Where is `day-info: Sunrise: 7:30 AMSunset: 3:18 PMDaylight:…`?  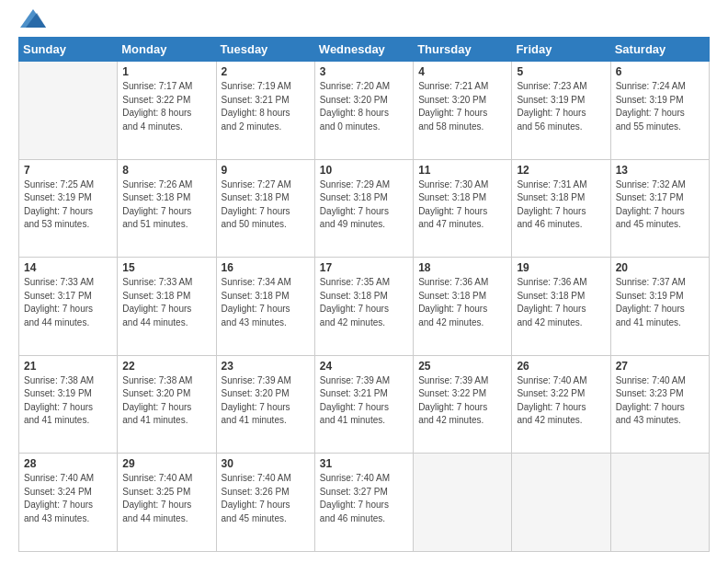 day-info: Sunrise: 7:30 AMSunset: 3:18 PMDaylight:… is located at coordinates (462, 205).